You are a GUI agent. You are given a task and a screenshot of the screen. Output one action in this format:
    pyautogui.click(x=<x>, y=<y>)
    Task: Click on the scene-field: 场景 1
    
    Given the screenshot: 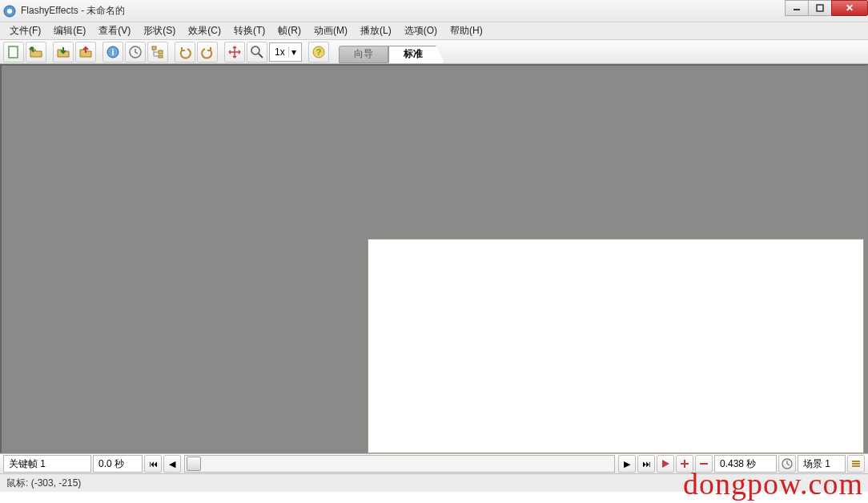 What is the action you would take?
    pyautogui.click(x=822, y=464)
    